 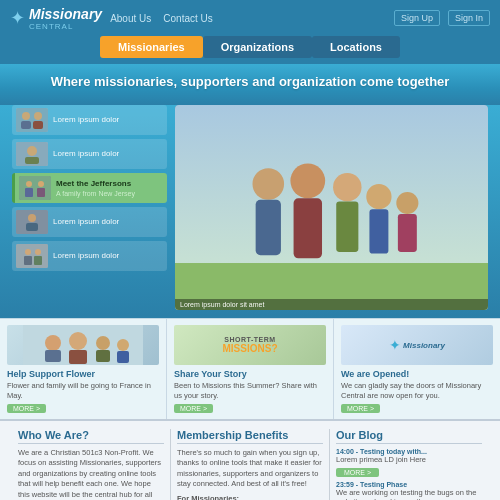 What do you see at coordinates (18, 18) in the screenshot?
I see `logo-bird-icon: ✦` at bounding box center [18, 18].